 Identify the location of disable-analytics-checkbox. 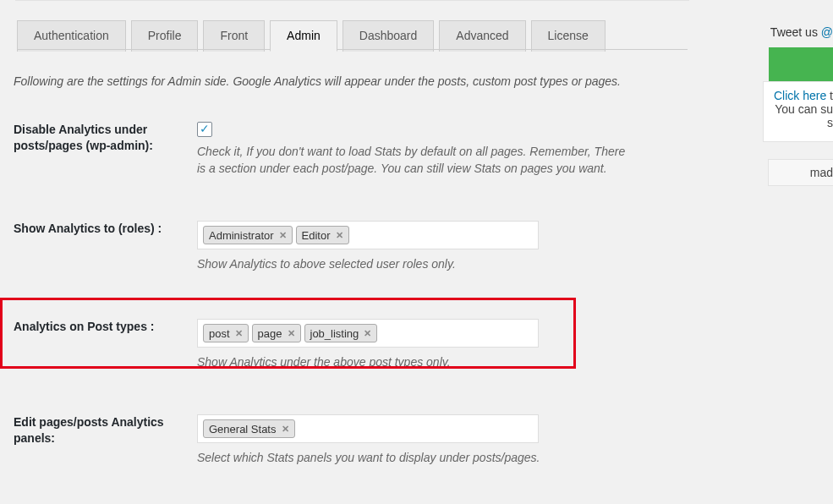
(205, 129).